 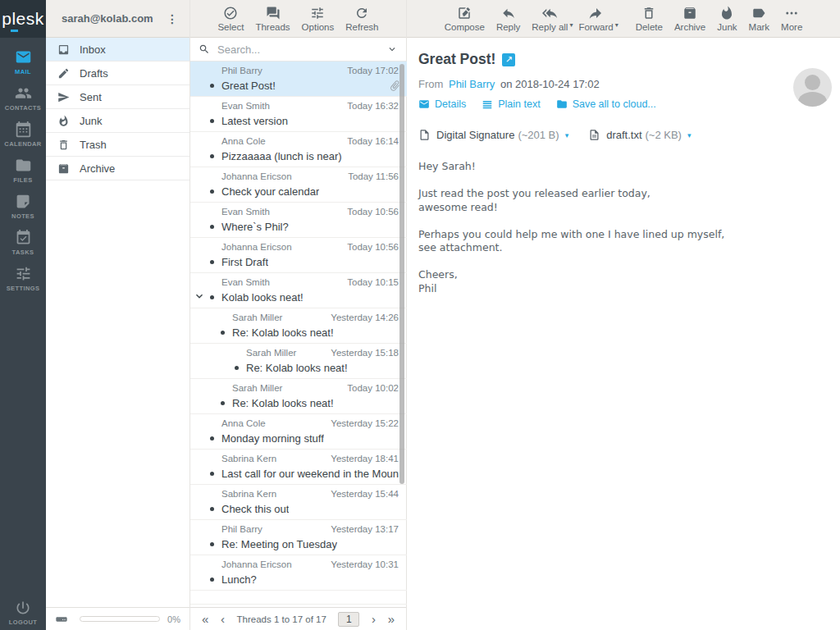 I want to click on trash-icon, so click(x=649, y=13).